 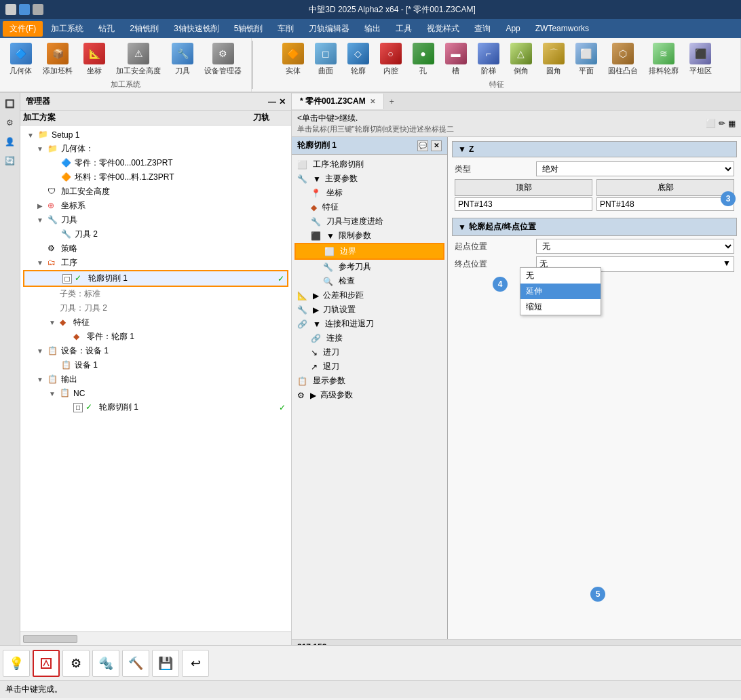 I want to click on btn-solid: 🔶 实体, so click(x=293, y=60).